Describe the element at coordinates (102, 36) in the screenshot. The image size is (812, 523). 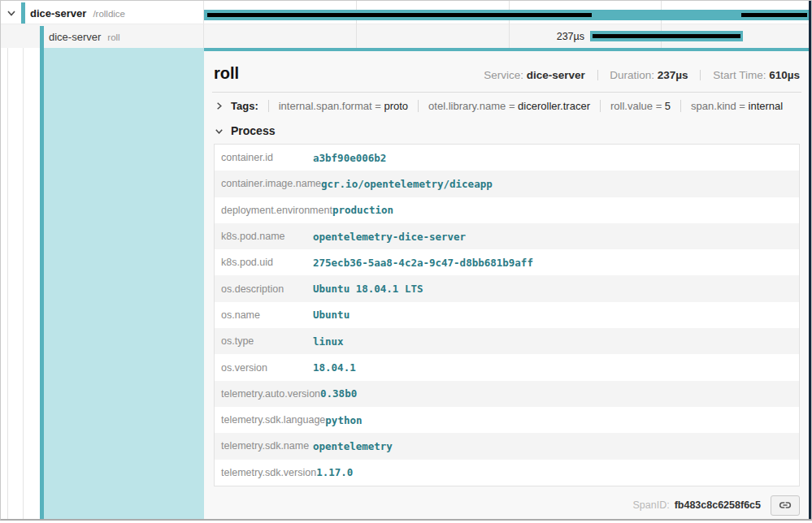
I see `span-row-roll-name: dice-serverroll` at that location.